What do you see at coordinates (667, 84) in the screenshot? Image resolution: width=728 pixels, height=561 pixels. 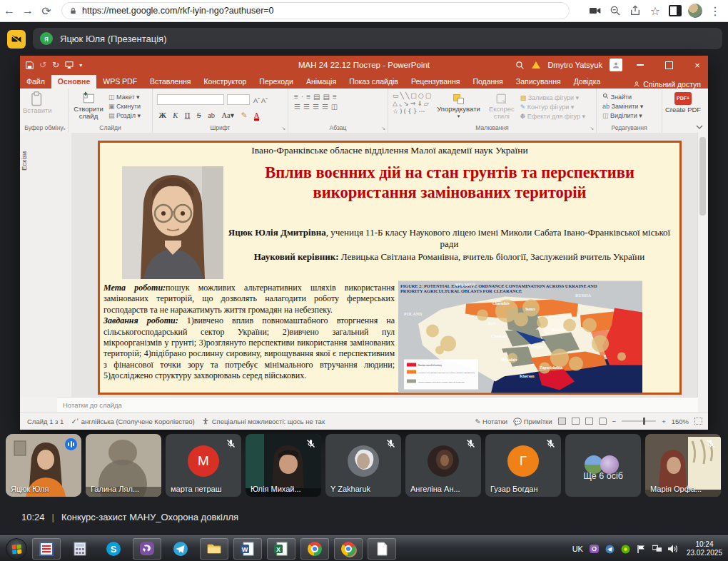 I see `share-button: Спільний доступ` at bounding box center [667, 84].